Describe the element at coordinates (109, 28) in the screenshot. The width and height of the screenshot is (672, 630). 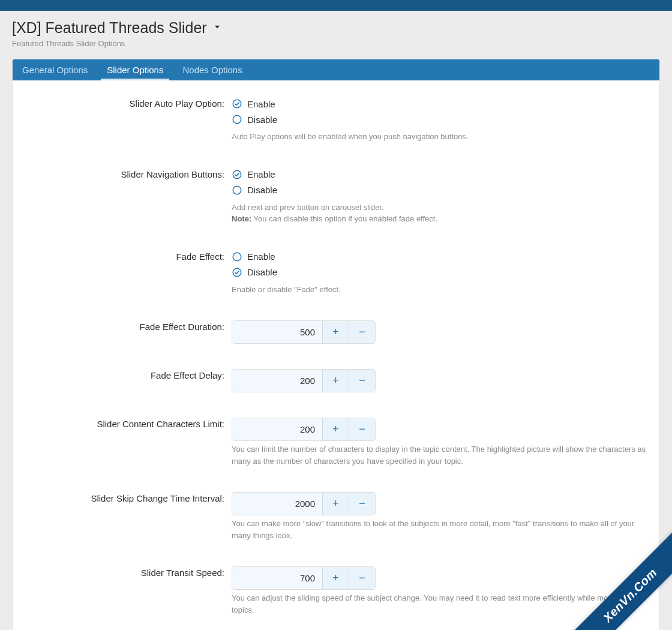
I see `page-title: [XD] Featured Threads Slider` at that location.